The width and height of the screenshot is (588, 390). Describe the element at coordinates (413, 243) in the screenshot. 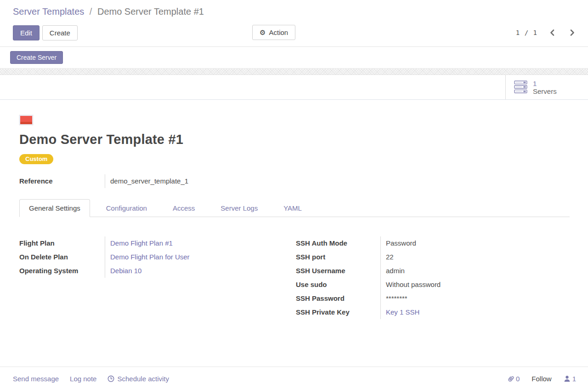

I see `ssh-auth-mode-value: Password` at that location.